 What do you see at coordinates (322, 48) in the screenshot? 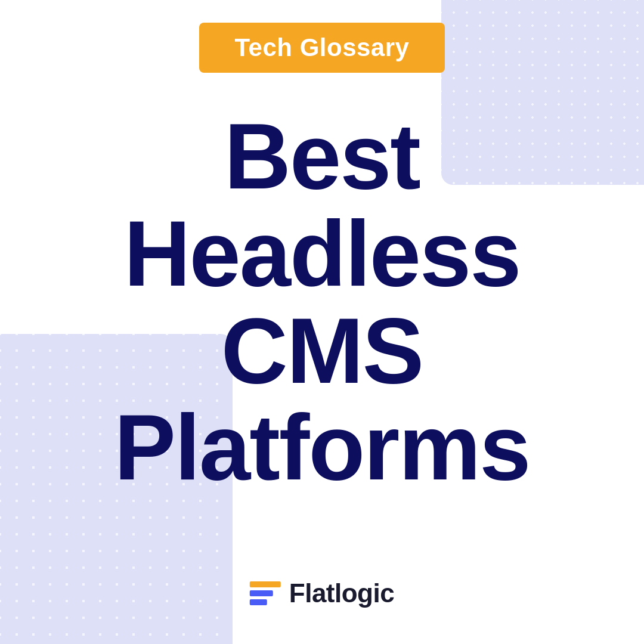
I see `tech-glossary-badge: Tech Glossary` at bounding box center [322, 48].